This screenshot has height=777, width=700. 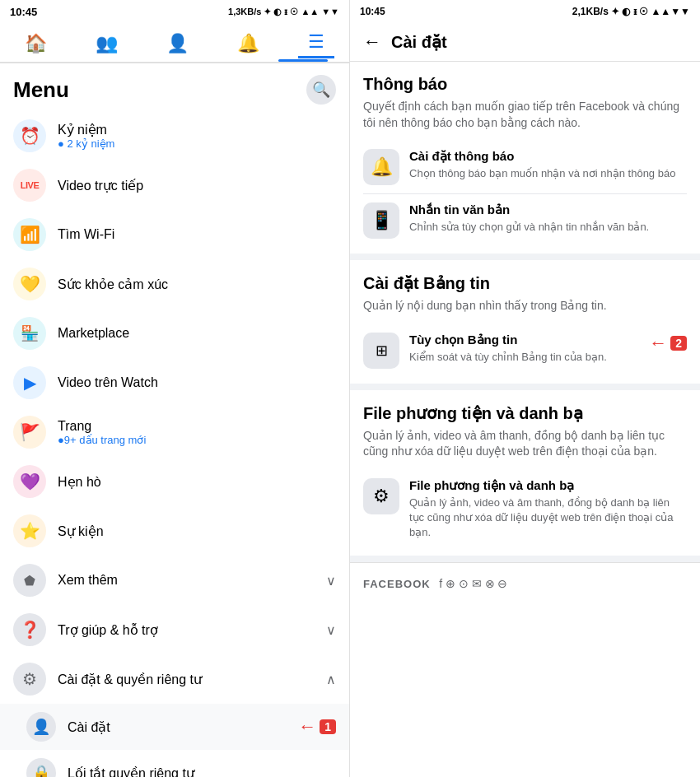 What do you see at coordinates (175, 531) in the screenshot?
I see `menu-item-events: ⭐ Sự kiện` at bounding box center [175, 531].